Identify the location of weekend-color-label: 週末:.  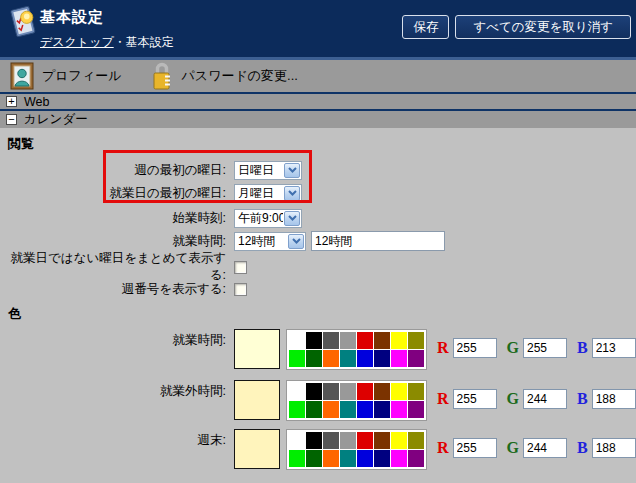
(116, 439).